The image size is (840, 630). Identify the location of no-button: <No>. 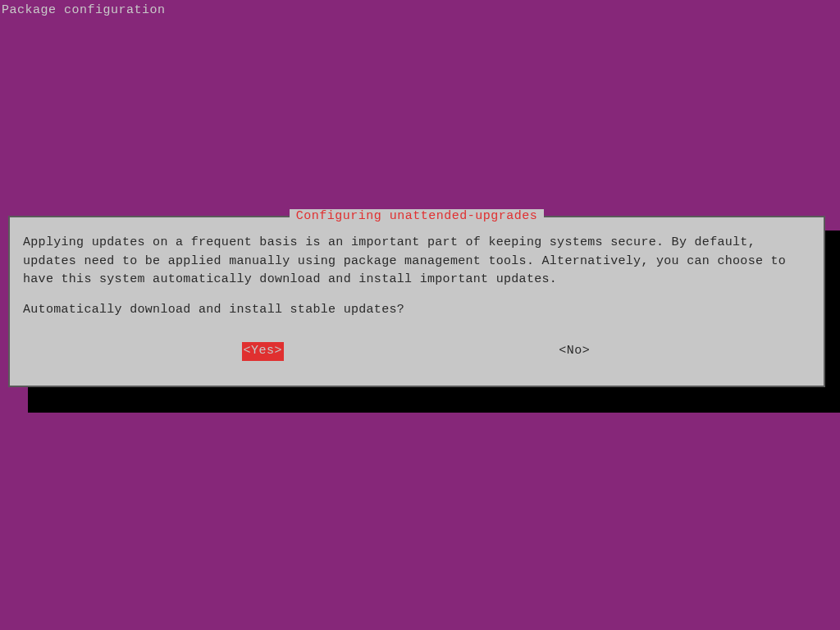
(574, 351).